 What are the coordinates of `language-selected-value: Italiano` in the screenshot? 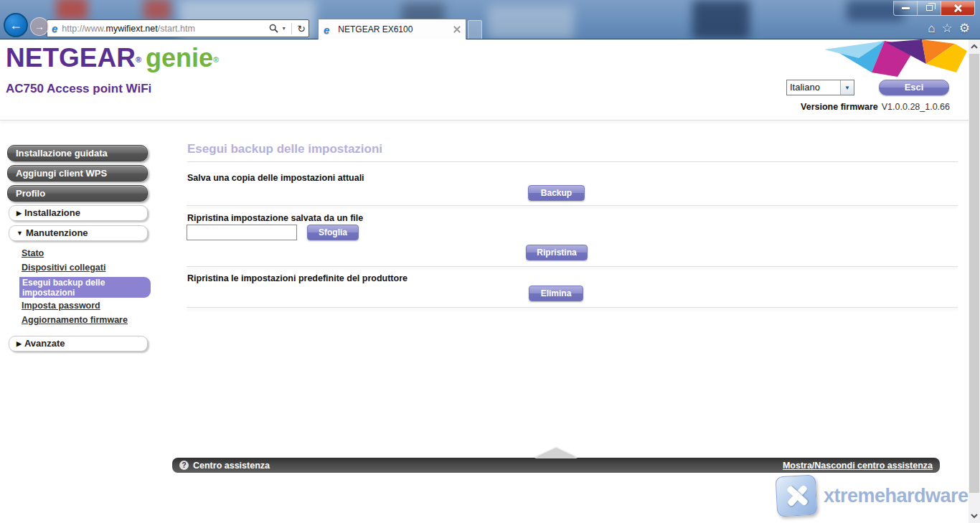 It's located at (814, 88).